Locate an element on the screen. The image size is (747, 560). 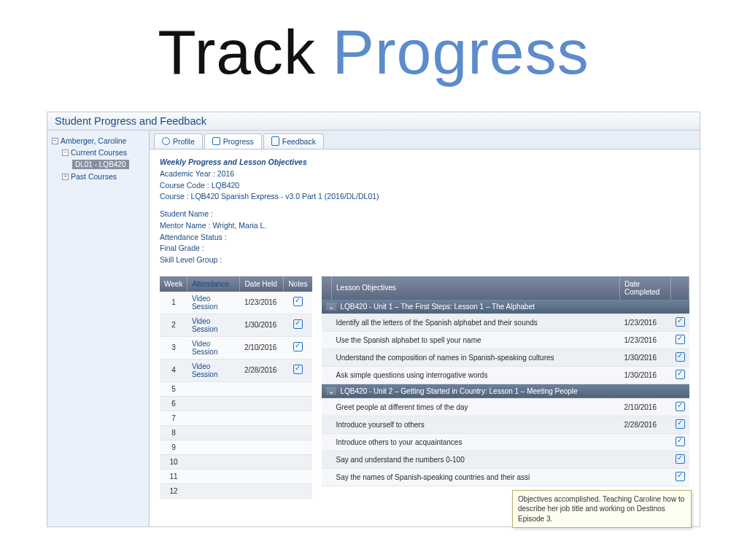
window-title: Student Progress and Feedback is located at coordinates (374, 121).